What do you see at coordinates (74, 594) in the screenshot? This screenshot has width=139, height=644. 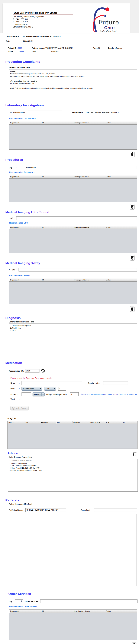 I see `section-title-other-services: Other Services` at bounding box center [74, 594].